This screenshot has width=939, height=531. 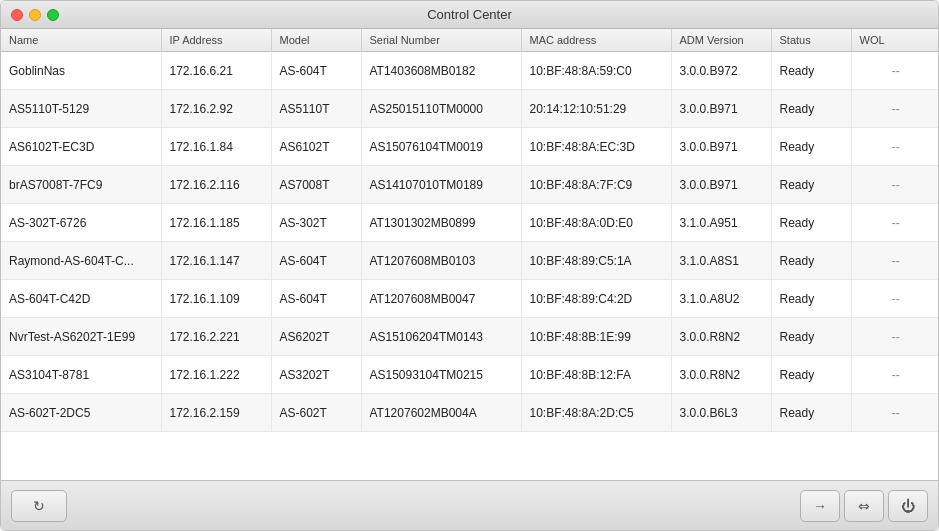 I want to click on cell-name: AS-604T-C42D, so click(x=81, y=299).